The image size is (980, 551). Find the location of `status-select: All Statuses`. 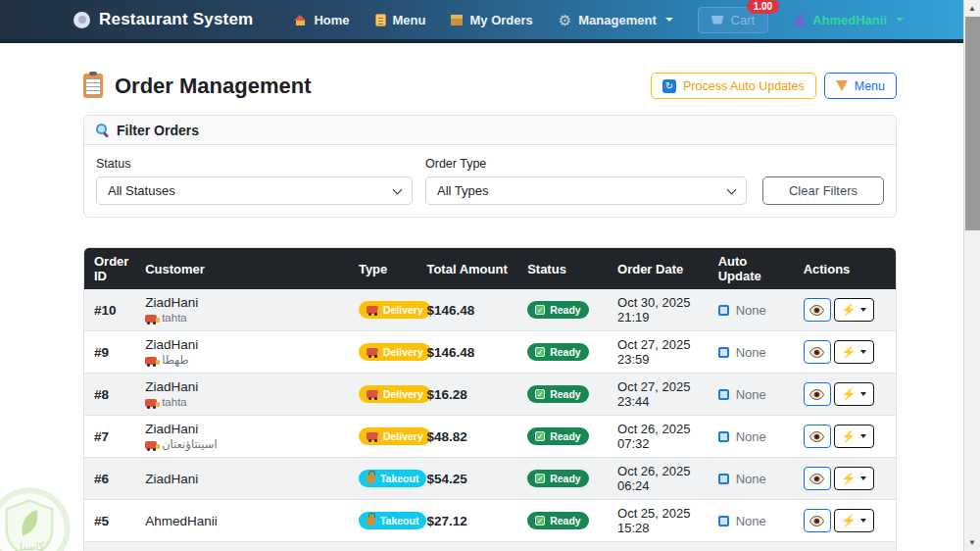

status-select: All Statuses is located at coordinates (255, 190).